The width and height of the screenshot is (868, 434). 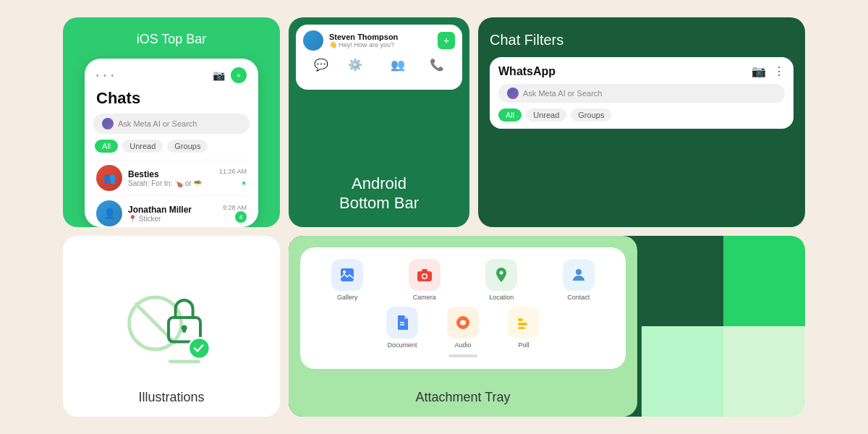 I want to click on chat-preview-besties: Sarah: For tn: 🍗 or 🥗, so click(x=171, y=184).